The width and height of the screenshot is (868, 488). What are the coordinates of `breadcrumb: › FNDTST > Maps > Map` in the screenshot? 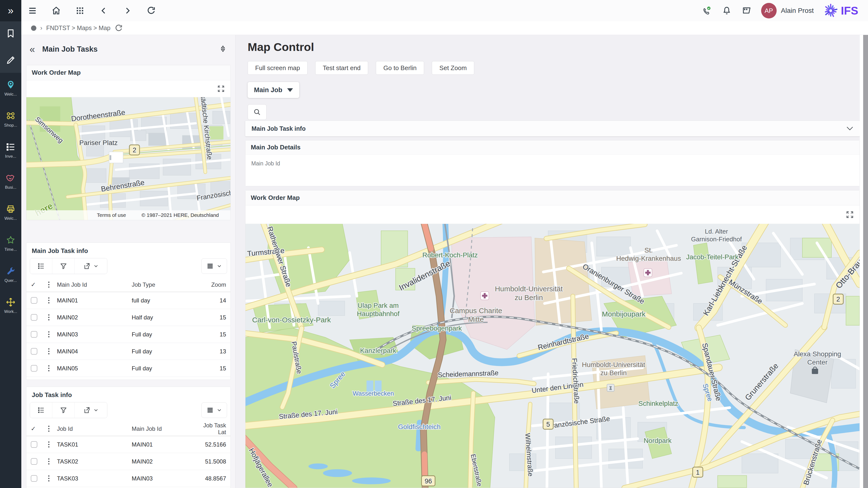 It's located at (445, 28).